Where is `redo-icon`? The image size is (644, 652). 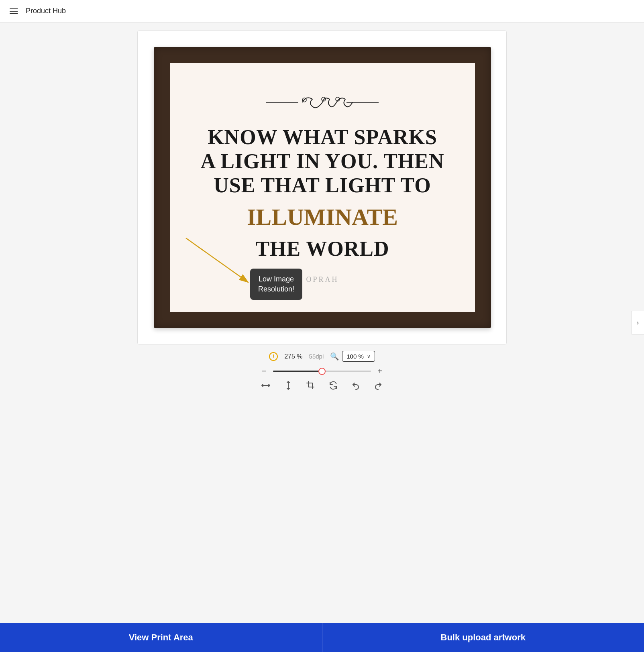 redo-icon is located at coordinates (378, 385).